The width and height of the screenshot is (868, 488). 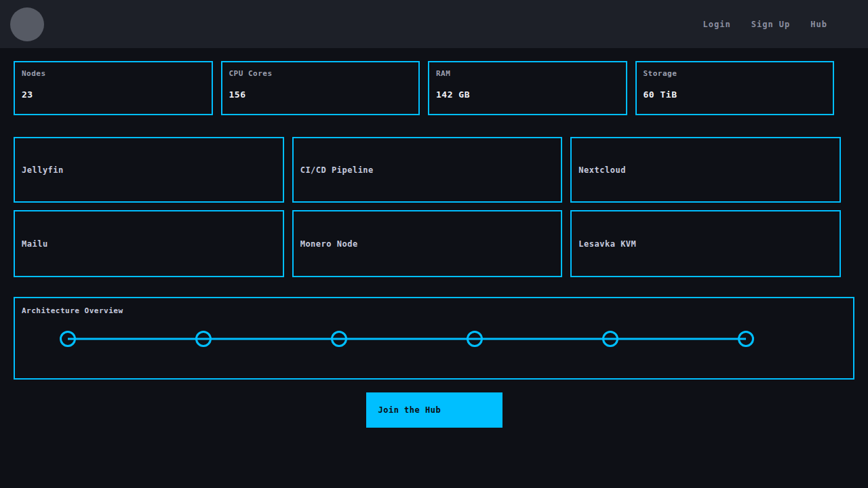 What do you see at coordinates (528, 95) in the screenshot?
I see `stat-value: 142 GB` at bounding box center [528, 95].